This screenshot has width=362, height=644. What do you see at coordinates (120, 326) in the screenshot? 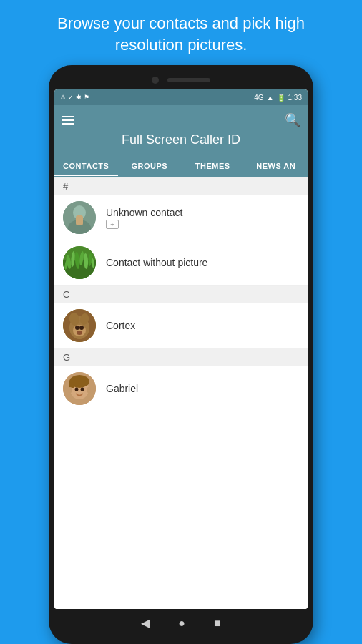
I see `contact-name-cortex: Cortex` at bounding box center [120, 326].